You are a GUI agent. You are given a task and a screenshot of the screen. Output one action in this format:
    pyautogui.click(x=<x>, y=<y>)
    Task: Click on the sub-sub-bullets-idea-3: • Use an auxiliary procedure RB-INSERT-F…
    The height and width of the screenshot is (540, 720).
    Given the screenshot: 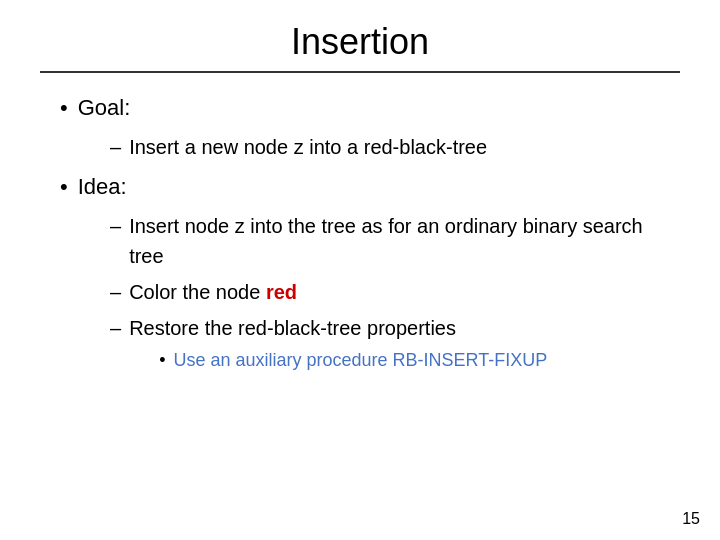 What is the action you would take?
    pyautogui.click(x=338, y=360)
    